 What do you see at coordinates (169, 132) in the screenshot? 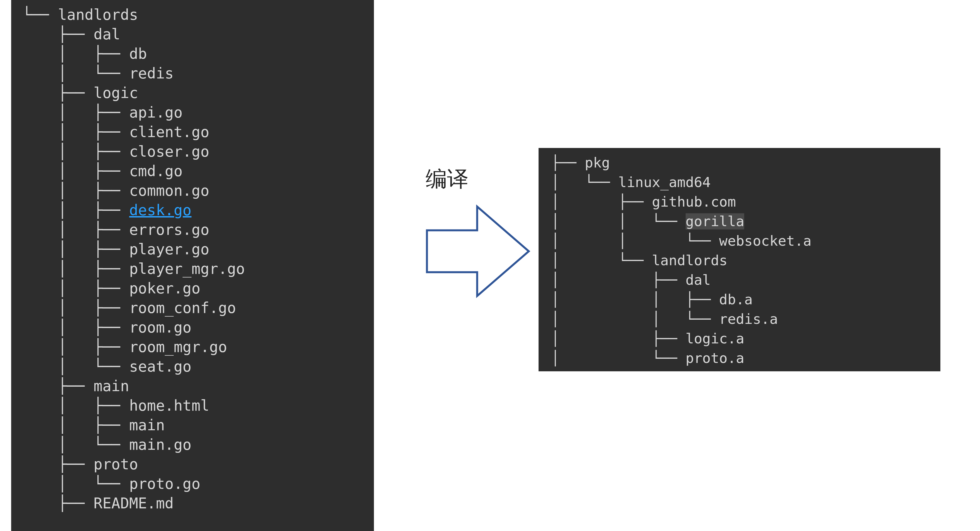
I see `tree-node-name: client.go` at bounding box center [169, 132].